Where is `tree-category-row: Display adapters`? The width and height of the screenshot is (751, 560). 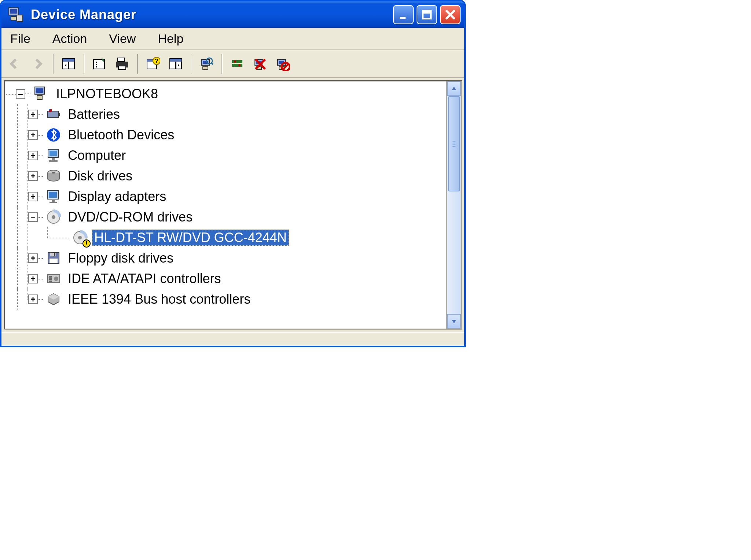
tree-category-row: Display adapters is located at coordinates (226, 197).